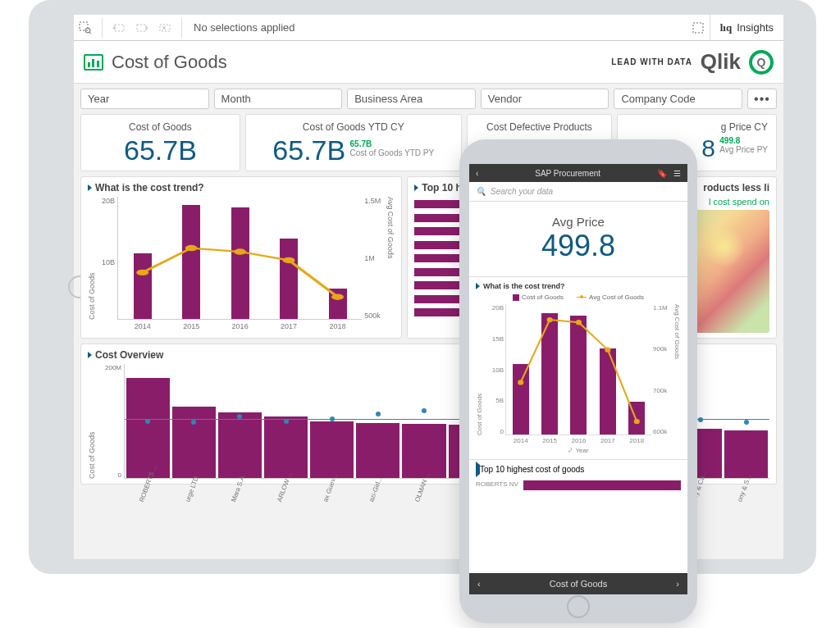 Image resolution: width=840 pixels, height=628 pixels. Describe the element at coordinates (241, 257) in the screenshot. I see `card-cost-trend: What is the cost trend? Cost of Goods 20…` at that location.